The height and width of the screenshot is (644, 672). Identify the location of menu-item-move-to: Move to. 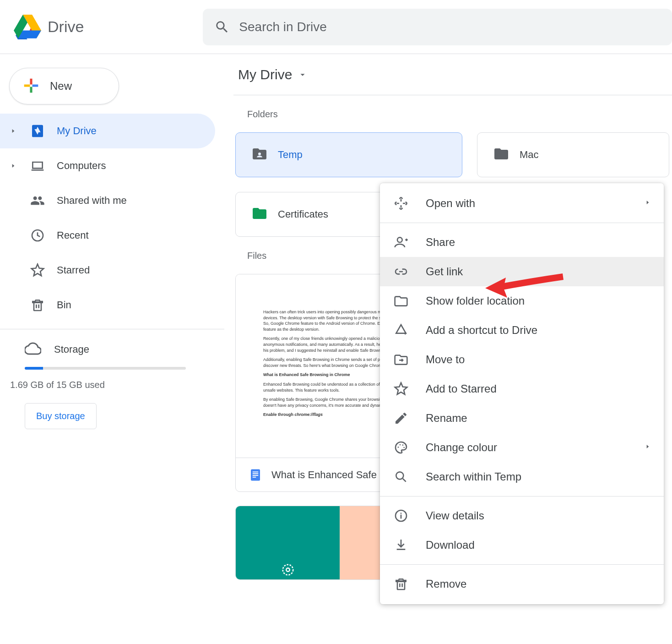
(522, 360).